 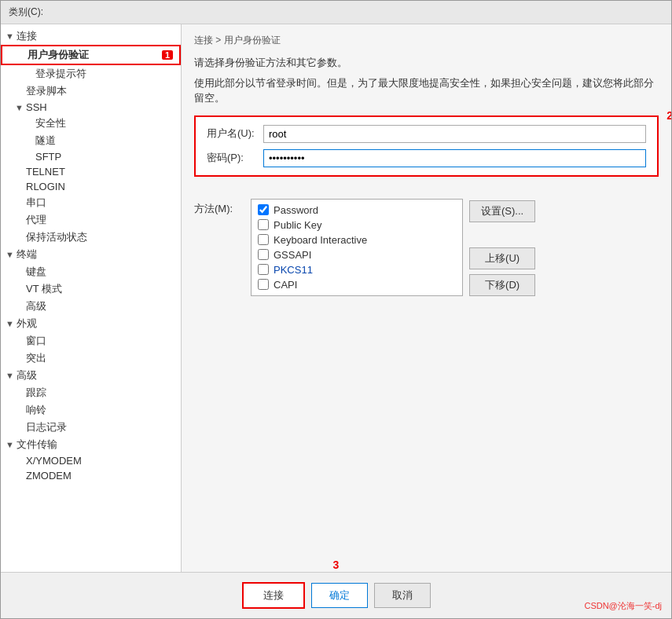 What do you see at coordinates (91, 141) in the screenshot?
I see `tree-item-sui-dao: 隧道` at bounding box center [91, 141].